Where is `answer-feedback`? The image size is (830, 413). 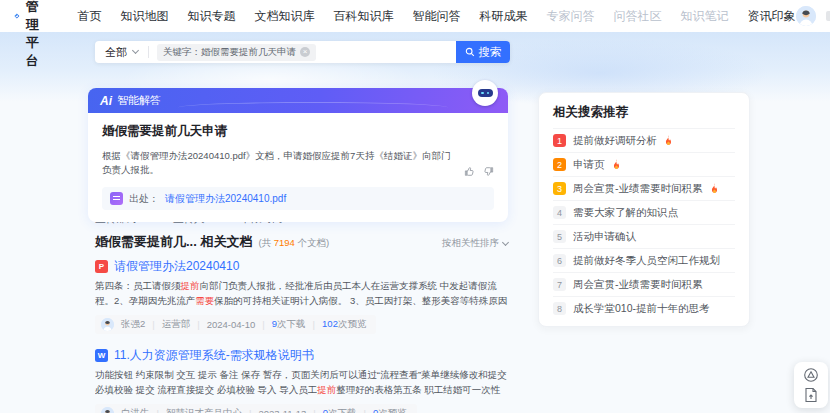 answer-feedback is located at coordinates (479, 172).